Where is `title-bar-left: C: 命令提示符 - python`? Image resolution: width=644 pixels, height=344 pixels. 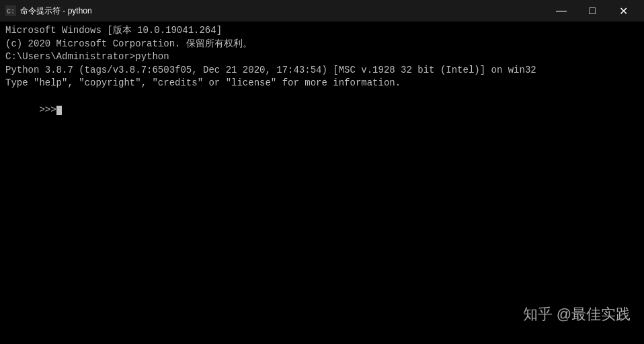
title-bar-left: C: 命令提示符 - python is located at coordinates (48, 11).